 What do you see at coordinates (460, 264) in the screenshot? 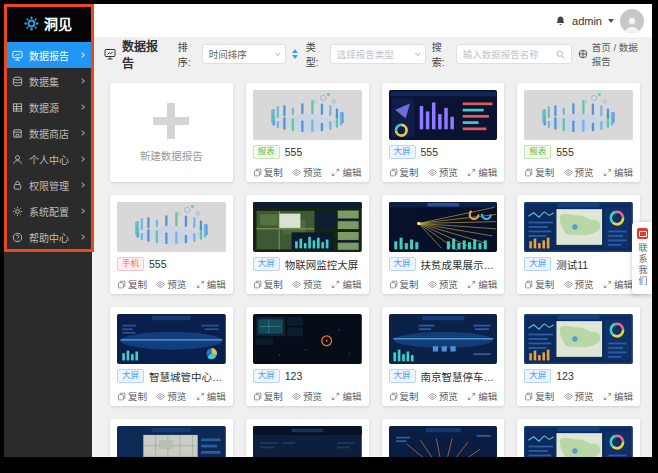
I see `report-name: 扶贫成果展示_复制` at bounding box center [460, 264].